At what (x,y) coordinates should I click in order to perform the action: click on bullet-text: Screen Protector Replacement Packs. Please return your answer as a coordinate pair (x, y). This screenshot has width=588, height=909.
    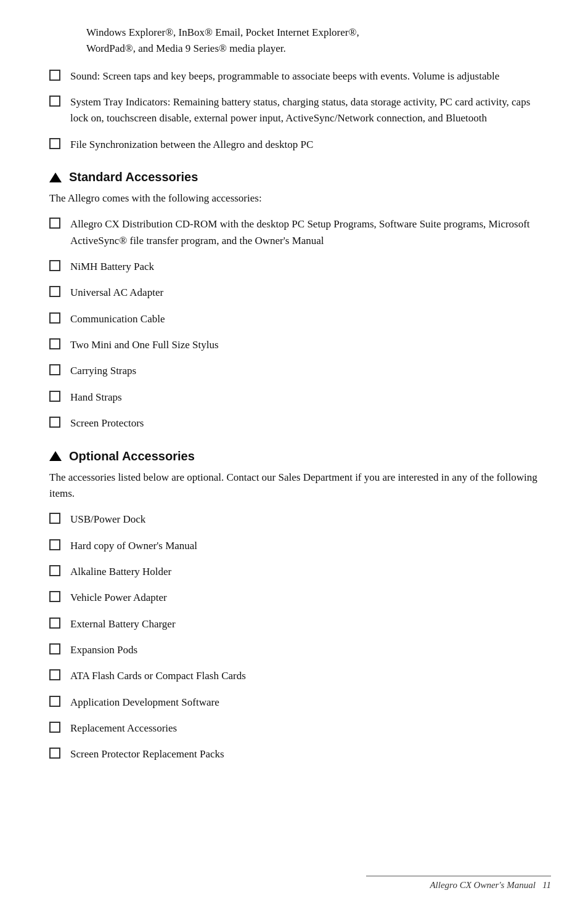
    Looking at the image, I should click on (304, 754).